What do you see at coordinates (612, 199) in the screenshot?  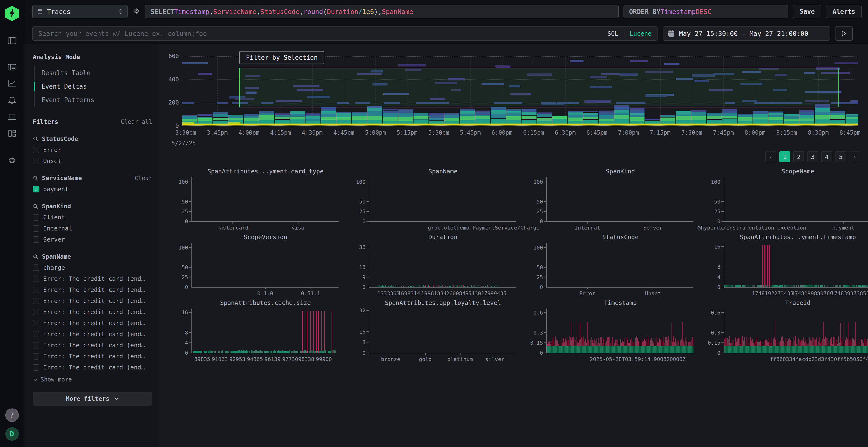 I see `delta-chart-2: SpanKind10050250InternalServer` at bounding box center [612, 199].